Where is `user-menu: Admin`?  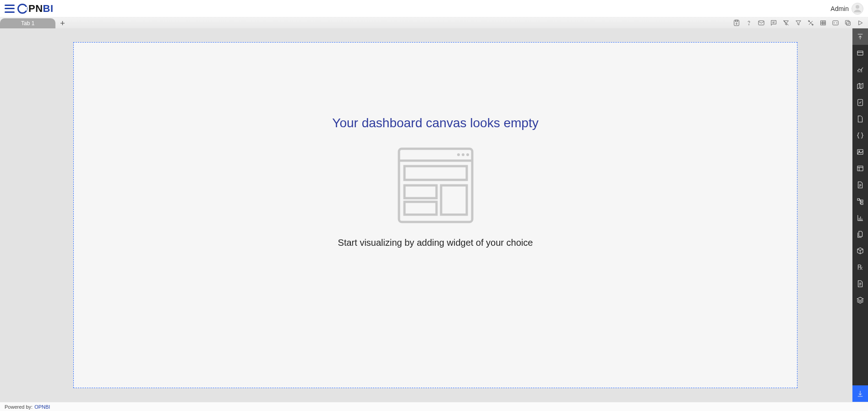
user-menu: Admin is located at coordinates (847, 9).